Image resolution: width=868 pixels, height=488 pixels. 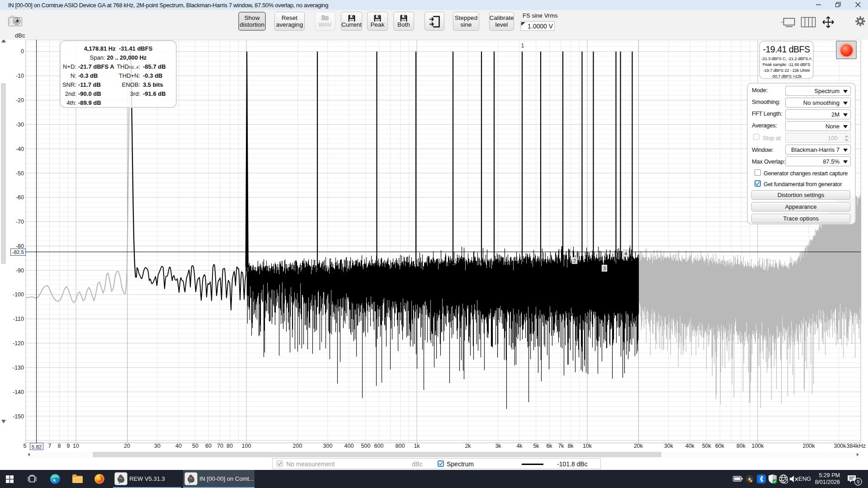 I want to click on svg-text: 5.82, so click(x=37, y=447).